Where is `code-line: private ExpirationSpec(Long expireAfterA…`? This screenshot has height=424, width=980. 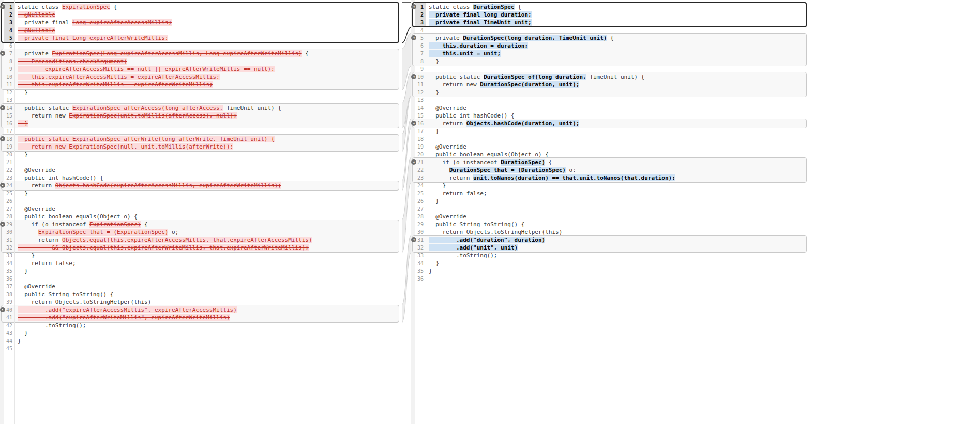
code-line: private ExpirationSpec(Long expireAfterA… is located at coordinates (208, 54).